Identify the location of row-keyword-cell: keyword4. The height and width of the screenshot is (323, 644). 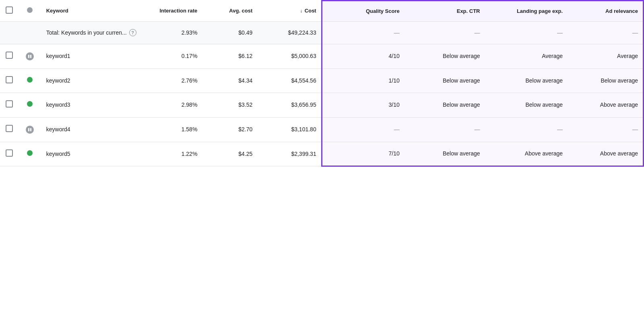
(94, 130).